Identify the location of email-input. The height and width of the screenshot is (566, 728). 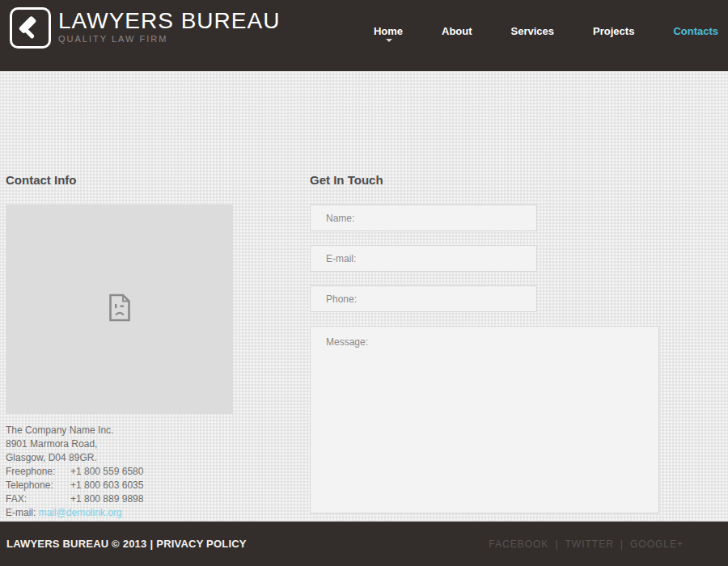
(424, 259).